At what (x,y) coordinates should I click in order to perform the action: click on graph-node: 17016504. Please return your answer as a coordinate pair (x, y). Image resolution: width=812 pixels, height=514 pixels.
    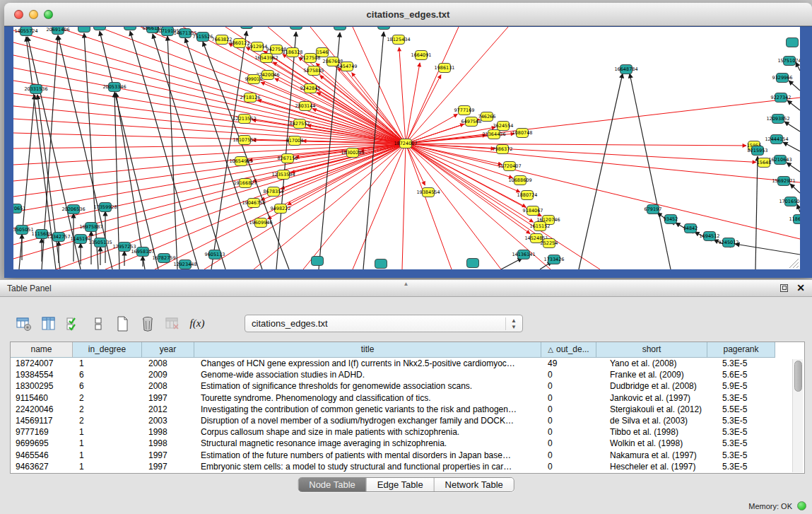
    Looking at the image, I should click on (789, 202).